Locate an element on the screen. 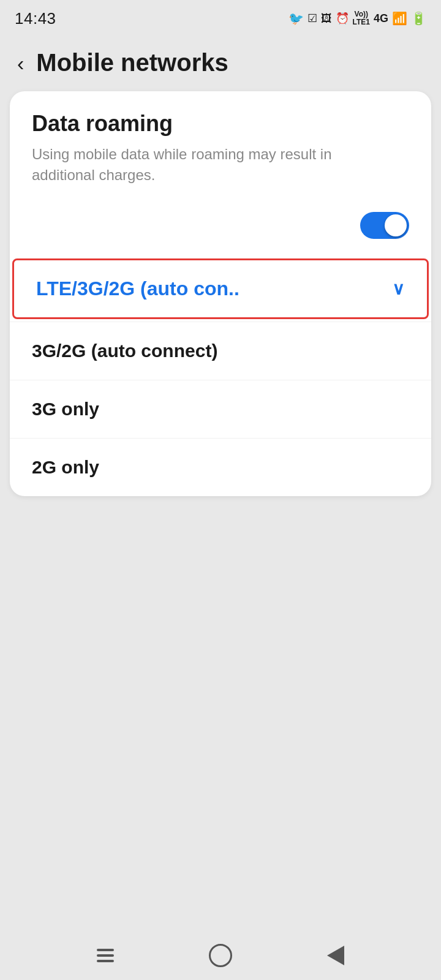 Image resolution: width=441 pixels, height=980 pixels. network-option-3g2g: 3G/2G (auto connect) is located at coordinates (221, 350).